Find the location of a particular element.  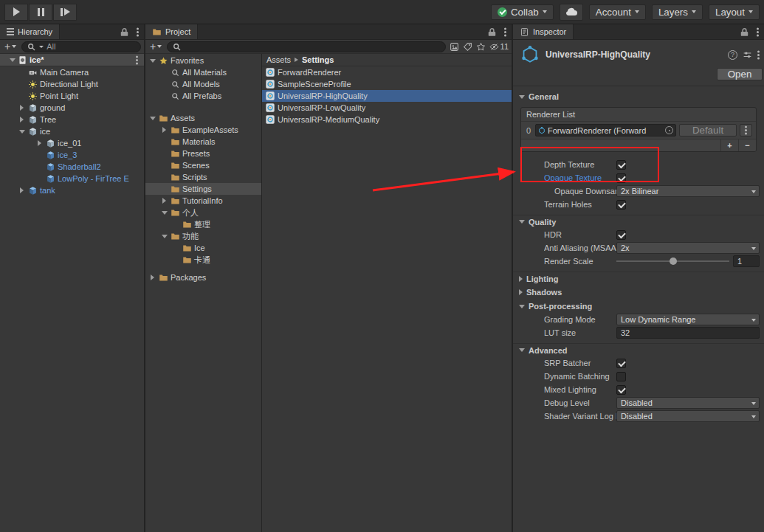

section-shadows: Shadows is located at coordinates (639, 292).